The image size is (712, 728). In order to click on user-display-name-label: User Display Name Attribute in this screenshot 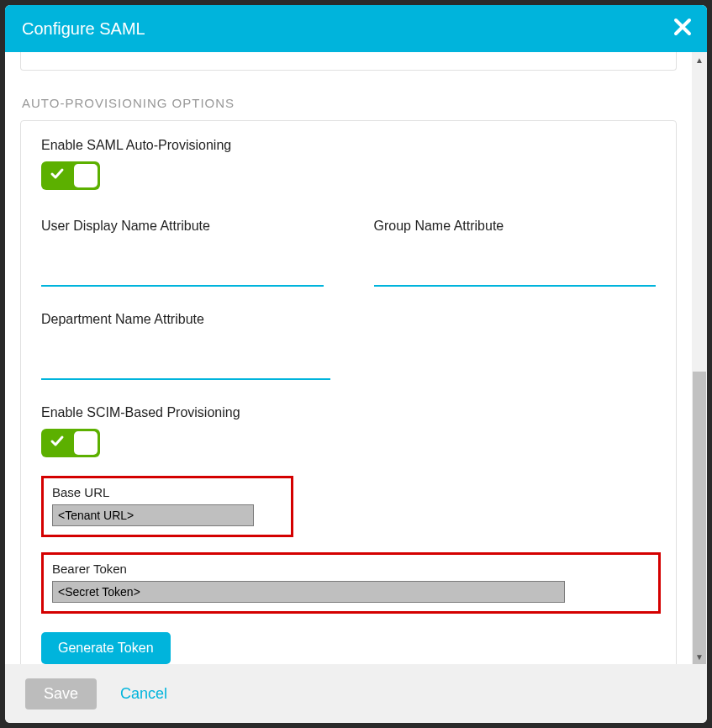, I will do `click(182, 226)`.